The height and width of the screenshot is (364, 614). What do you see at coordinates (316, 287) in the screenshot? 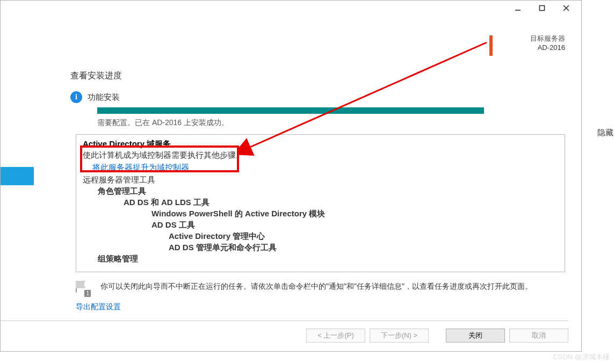
I see `hint-text: 你可以关闭此向导而不中断正在运行的任务。请依次单击命令栏中的"通知"和"任务详细…` at bounding box center [316, 287].